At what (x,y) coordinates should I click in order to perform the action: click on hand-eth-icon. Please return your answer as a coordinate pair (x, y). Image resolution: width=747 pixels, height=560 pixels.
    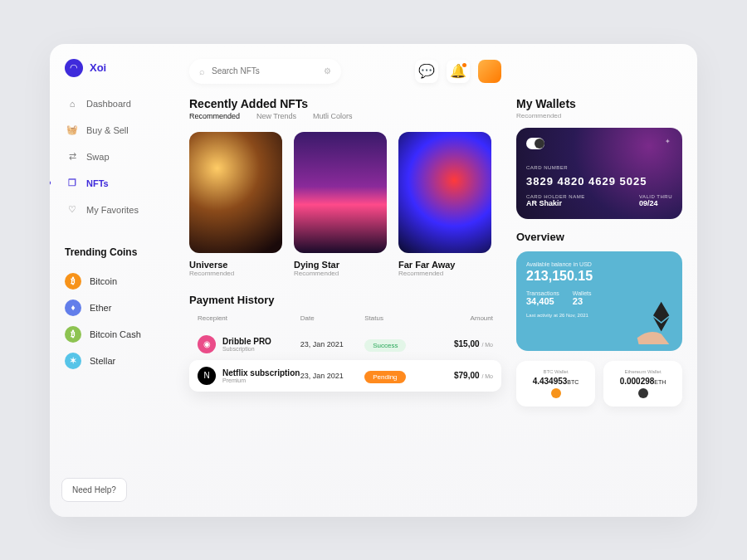
    Looking at the image, I should click on (653, 322).